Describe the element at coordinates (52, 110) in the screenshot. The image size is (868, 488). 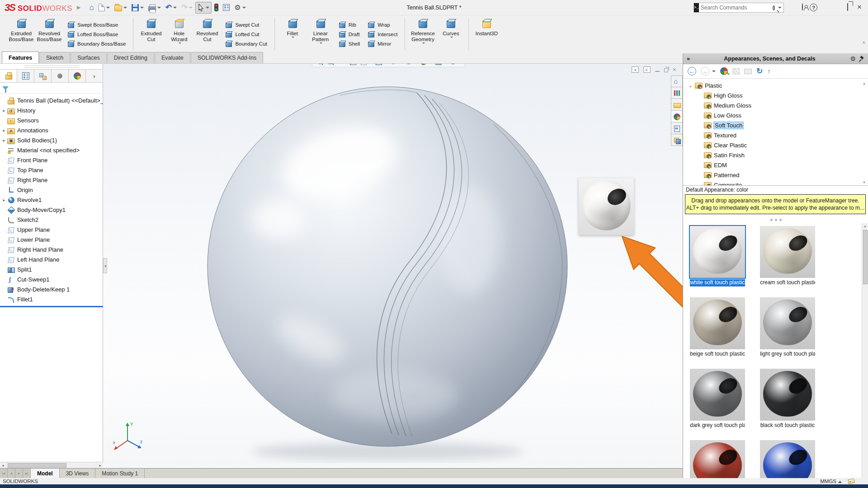
I see `tree-item-history: ▸History` at that location.